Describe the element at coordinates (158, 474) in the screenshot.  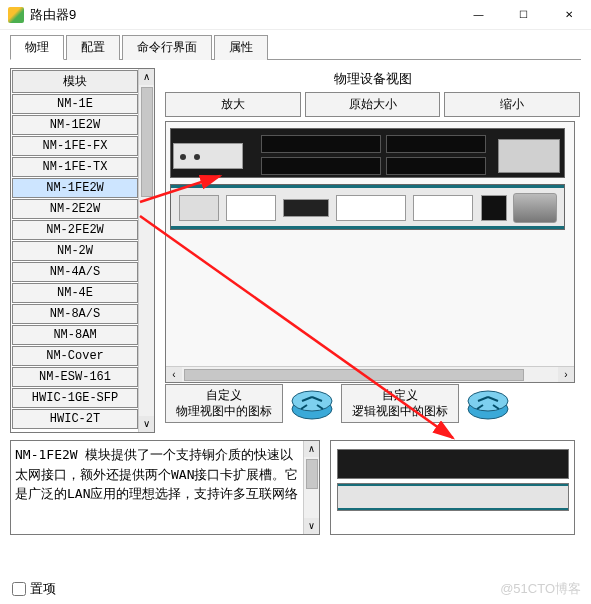
I see `description-text: NM-1FE2W 模块提供了一个支持铜介质的快速以太网接口，额外还提供两个WAN…` at that location.